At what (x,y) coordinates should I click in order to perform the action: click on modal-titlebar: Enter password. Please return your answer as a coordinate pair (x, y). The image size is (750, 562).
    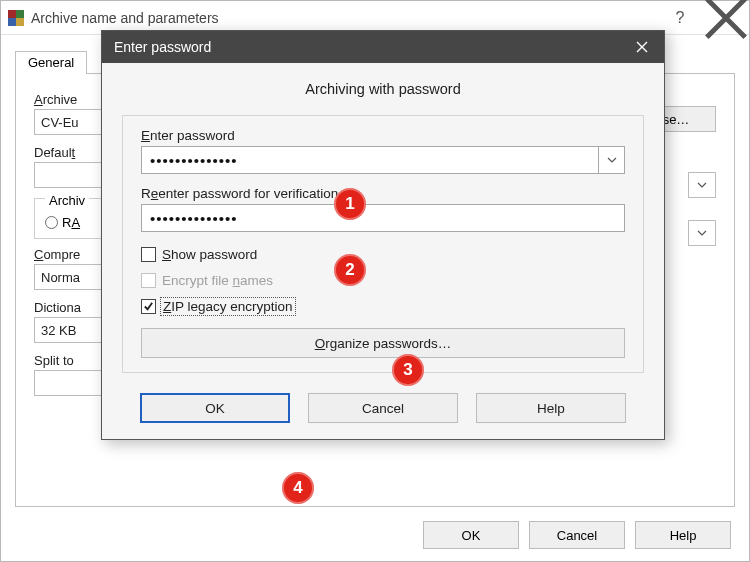
    Looking at the image, I should click on (383, 47).